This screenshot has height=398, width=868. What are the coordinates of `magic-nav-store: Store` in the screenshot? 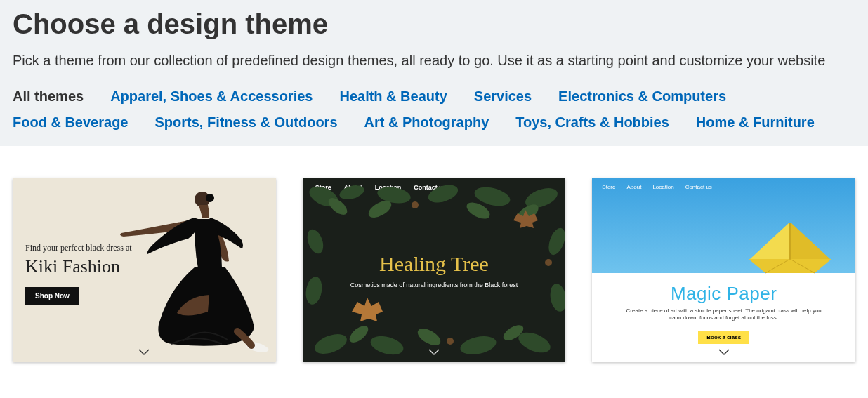 It's located at (608, 187).